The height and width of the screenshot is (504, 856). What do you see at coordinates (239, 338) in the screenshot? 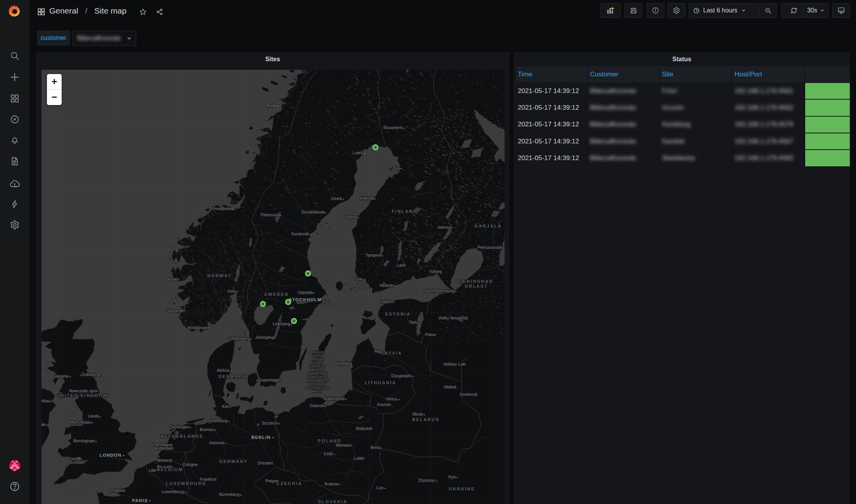
I see `svg-text: Gothenburg` at bounding box center [239, 338].